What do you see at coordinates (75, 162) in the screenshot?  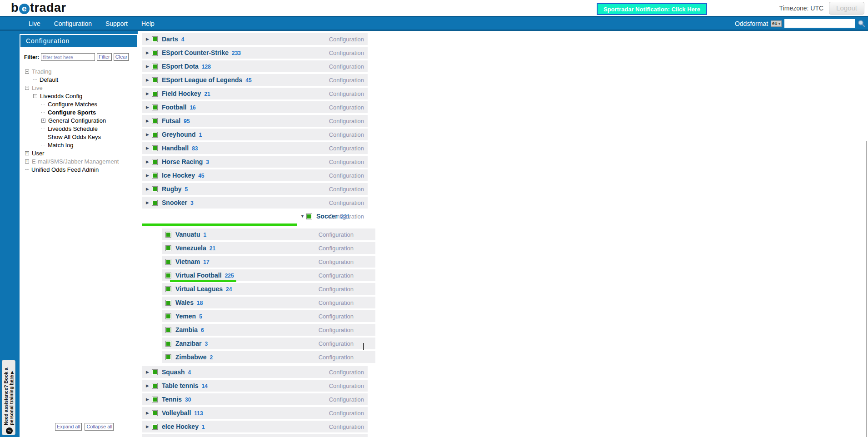 I see `tree-item-label: E-mail/SMS/Jabber Management` at bounding box center [75, 162].